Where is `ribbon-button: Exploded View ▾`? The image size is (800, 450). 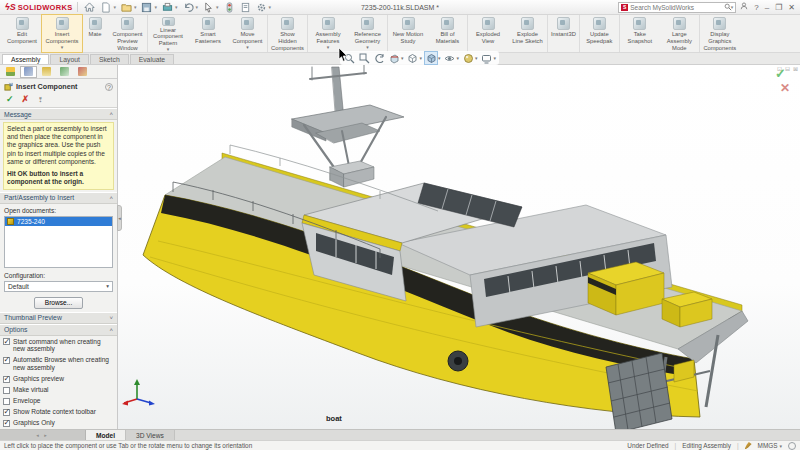
ribbon-button: Exploded View ▾ is located at coordinates (488, 34).